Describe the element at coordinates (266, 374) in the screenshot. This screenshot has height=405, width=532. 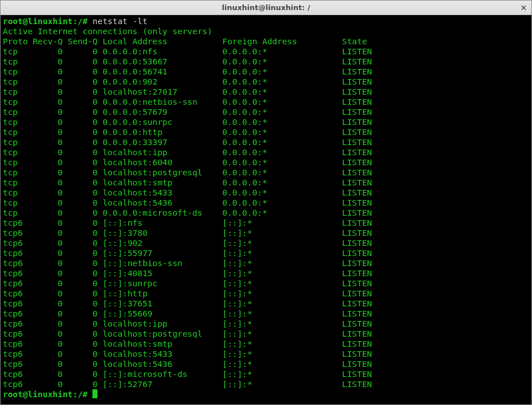
I see `table-row: tcp6 0 0 [::]:microsoft-ds [::]:* LISTEN` at that location.